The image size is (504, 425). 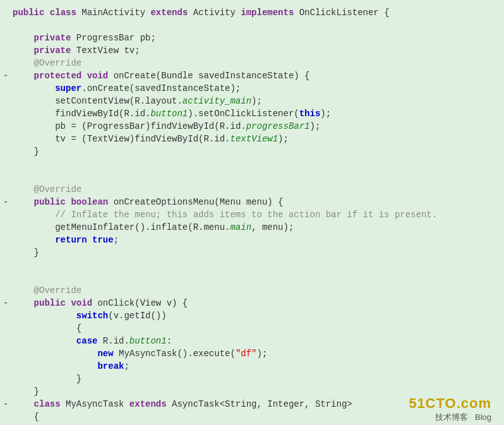 I want to click on code-line: - public void onClick(View v) {, so click(x=252, y=303).